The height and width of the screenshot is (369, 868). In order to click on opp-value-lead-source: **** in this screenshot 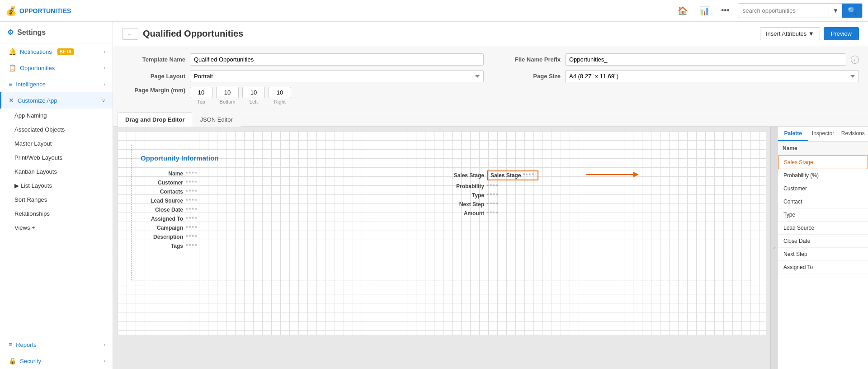, I will do `click(192, 201)`.